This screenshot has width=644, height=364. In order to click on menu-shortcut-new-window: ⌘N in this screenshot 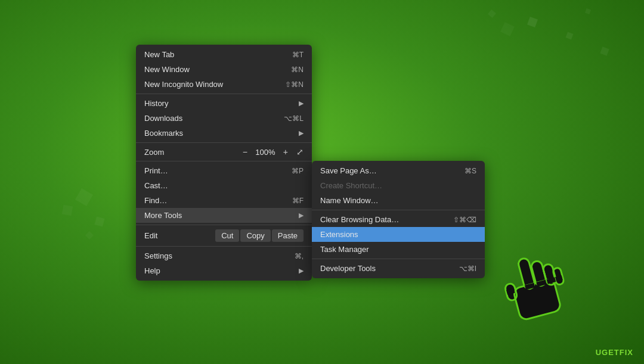, I will do `click(297, 70)`.